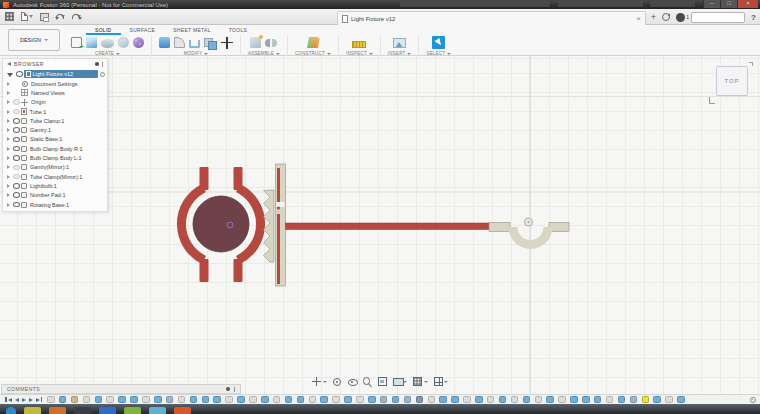  Describe the element at coordinates (400, 382) in the screenshot. I see `display-button` at that location.